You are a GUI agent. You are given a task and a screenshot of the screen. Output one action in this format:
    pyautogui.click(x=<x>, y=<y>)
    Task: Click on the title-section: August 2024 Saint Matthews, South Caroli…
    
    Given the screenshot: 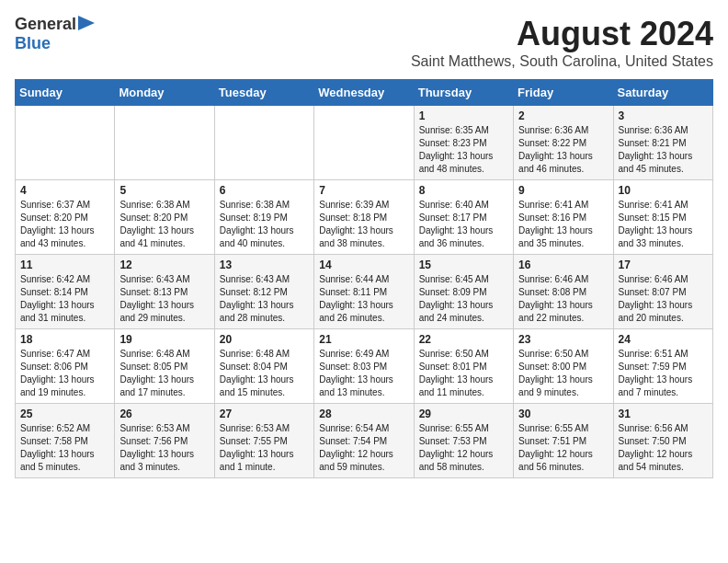 What is the action you would take?
    pyautogui.click(x=563, y=42)
    